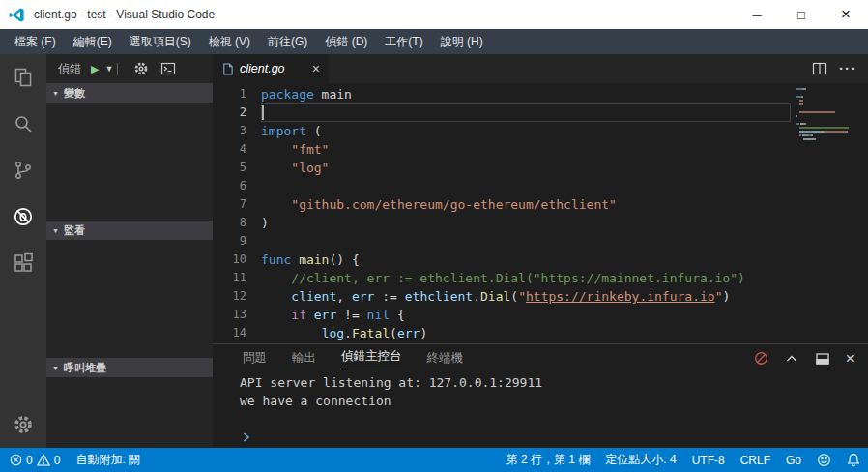 The width and height of the screenshot is (868, 472). I want to click on tab-client-go: client.go ×, so click(271, 69).